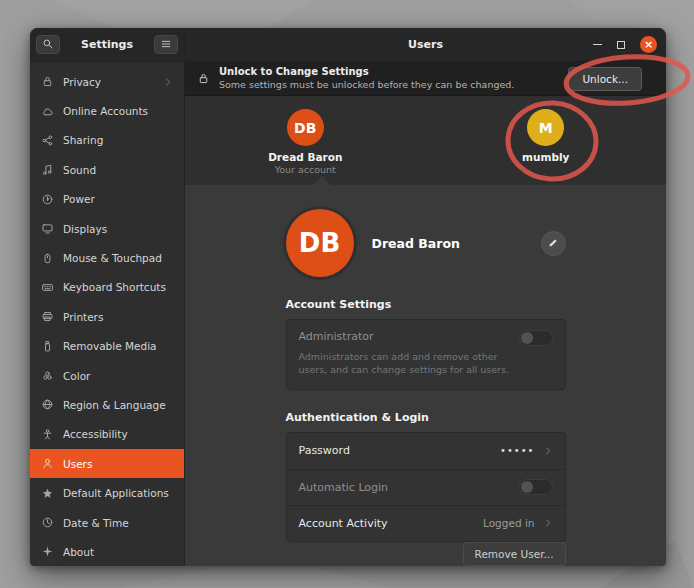  I want to click on user-subtitle: Your account, so click(306, 170).